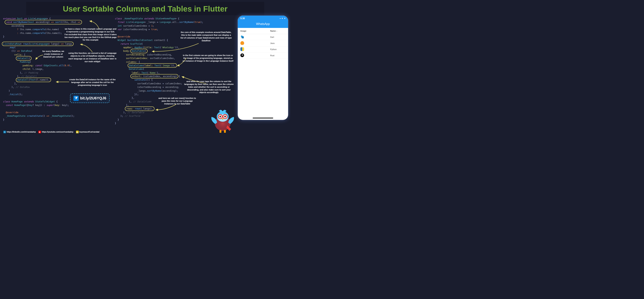  Describe the element at coordinates (263, 118) in the screenshot. I see `phone-home-indicator` at that location.